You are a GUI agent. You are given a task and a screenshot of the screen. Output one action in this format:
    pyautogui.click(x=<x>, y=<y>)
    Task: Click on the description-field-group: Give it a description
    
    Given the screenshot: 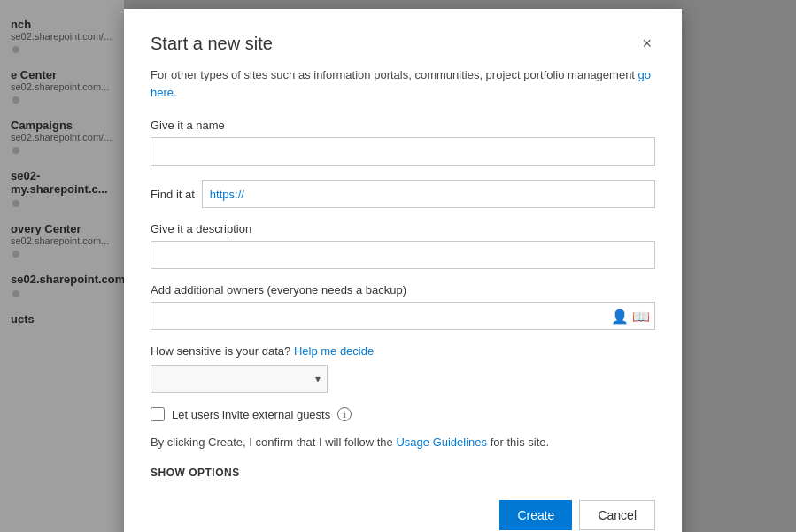 What is the action you would take?
    pyautogui.click(x=403, y=246)
    